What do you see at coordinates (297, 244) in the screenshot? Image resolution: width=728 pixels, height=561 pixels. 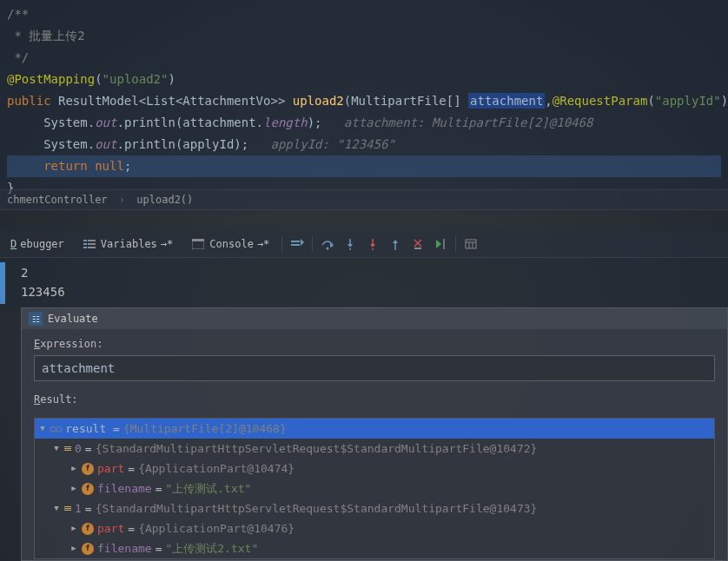 I see `show-execution-point-icon` at bounding box center [297, 244].